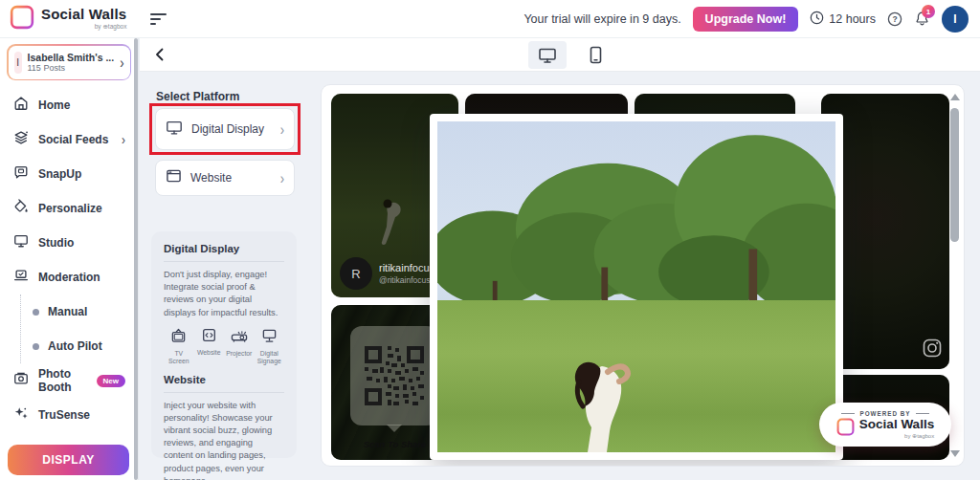  What do you see at coordinates (71, 68) in the screenshot?
I see `account-posts-count: 115 Posts` at bounding box center [71, 68].